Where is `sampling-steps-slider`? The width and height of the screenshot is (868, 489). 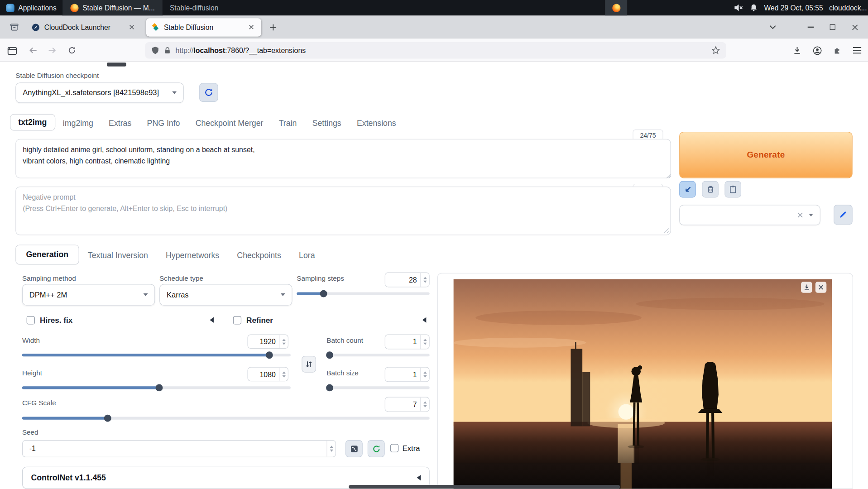 sampling-steps-slider is located at coordinates (363, 293).